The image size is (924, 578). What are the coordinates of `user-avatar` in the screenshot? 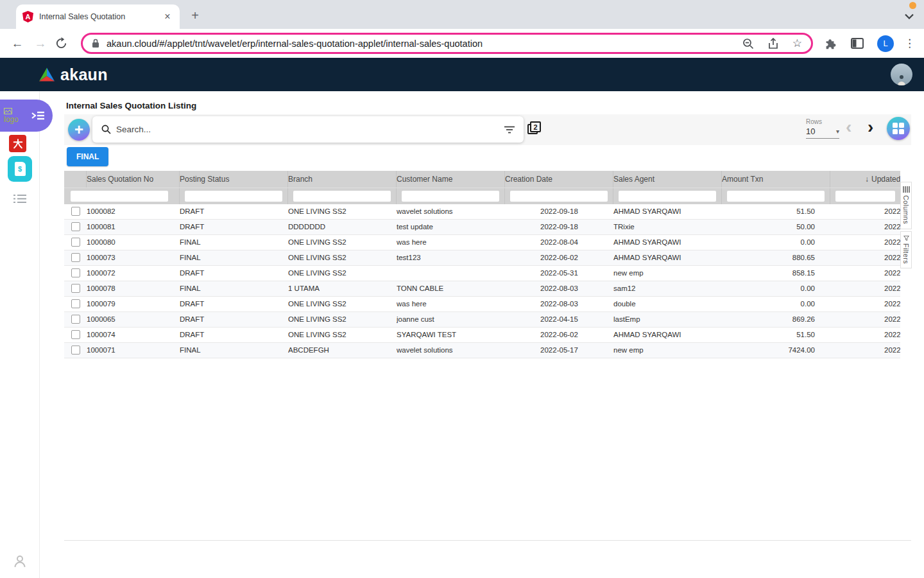 It's located at (902, 74).